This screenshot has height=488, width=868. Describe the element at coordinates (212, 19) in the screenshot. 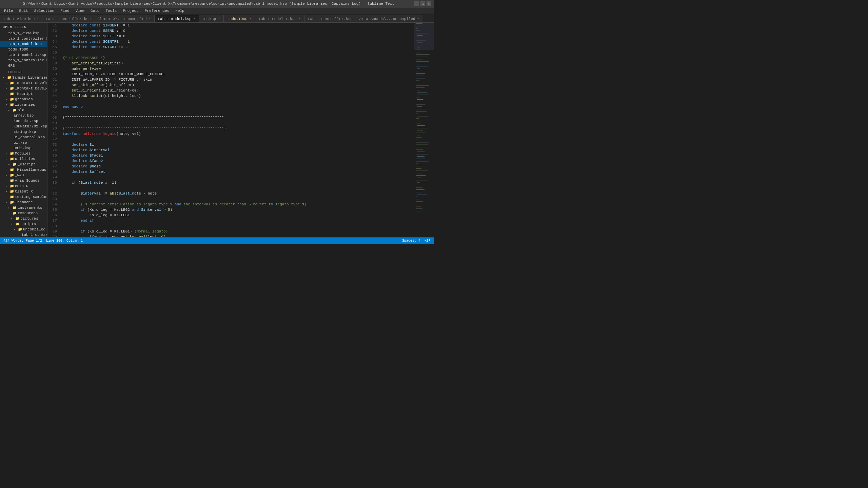

I see `tab-tab4: ui.ksp×` at that location.